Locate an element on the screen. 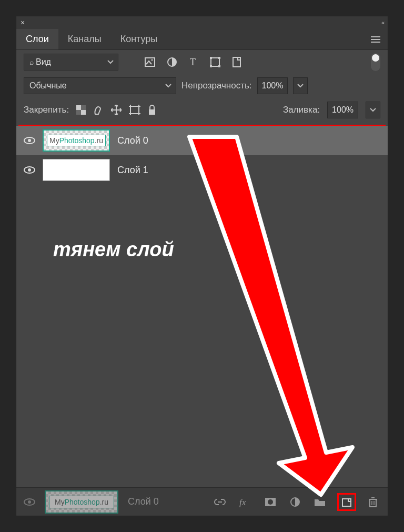 This screenshot has width=404, height=532. drag-ghost-name: Слой 0 is located at coordinates (143, 502).